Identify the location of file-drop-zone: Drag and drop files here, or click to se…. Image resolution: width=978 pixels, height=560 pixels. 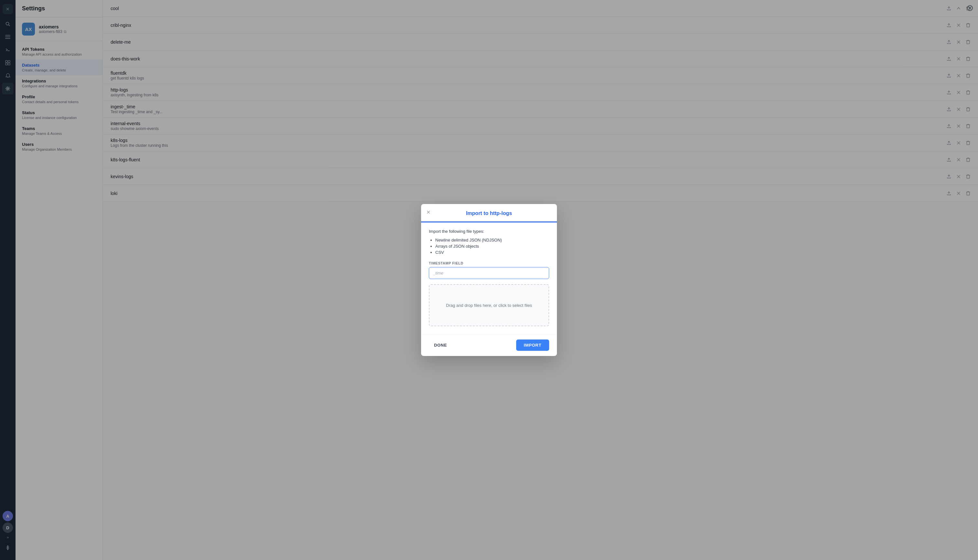
(489, 305).